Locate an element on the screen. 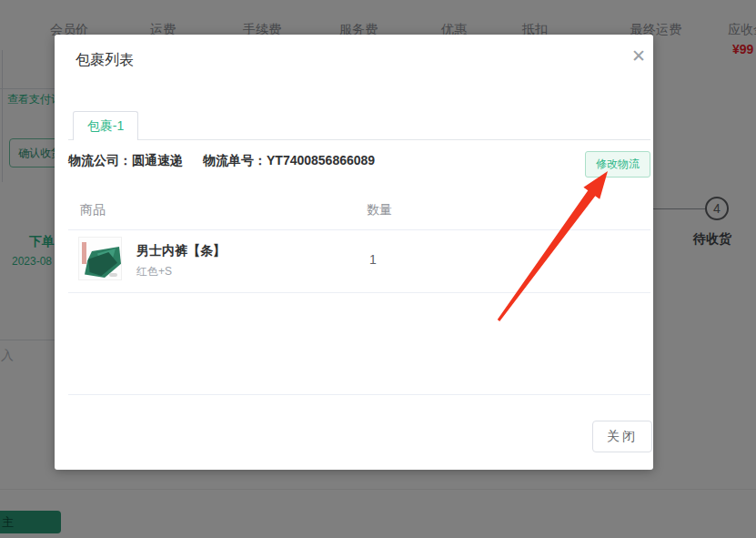  edit-logistics-button: 修改物流 is located at coordinates (618, 164).